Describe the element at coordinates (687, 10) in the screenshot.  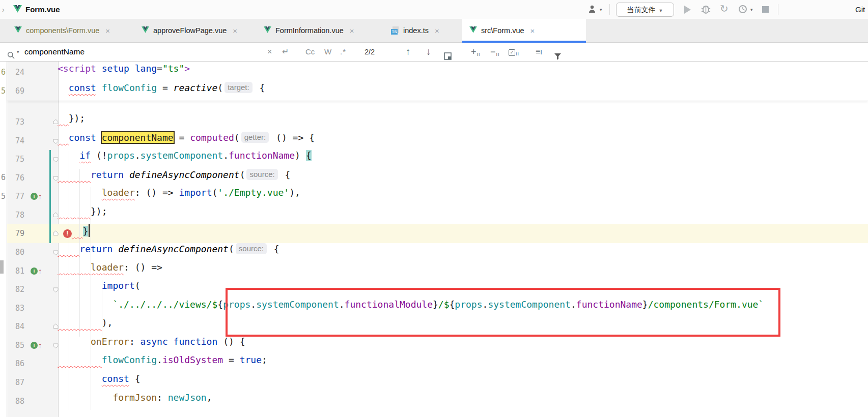
I see `run-button` at that location.